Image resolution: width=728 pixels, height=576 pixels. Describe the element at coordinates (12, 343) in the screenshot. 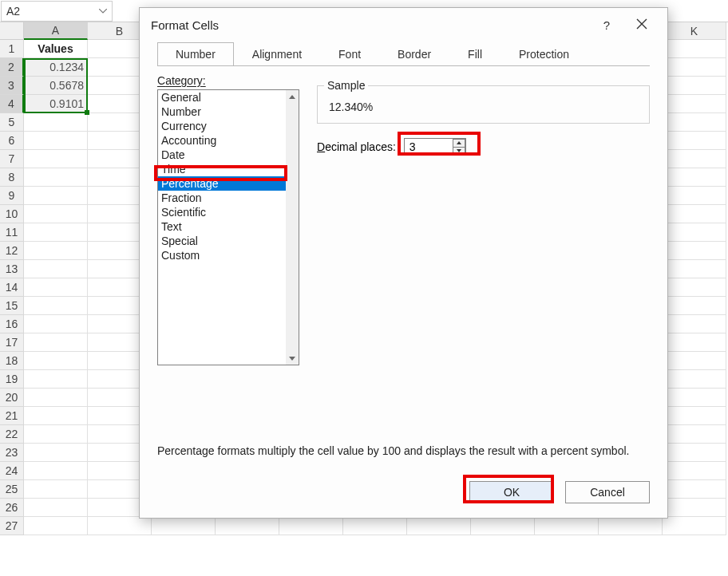

I see `row-header: 17` at that location.